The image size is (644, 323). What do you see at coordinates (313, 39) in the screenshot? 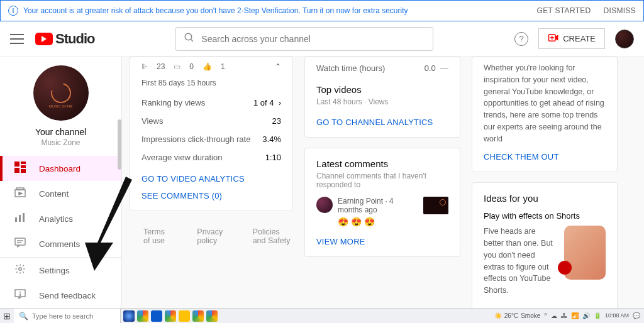
I see `search-field` at bounding box center [313, 39].